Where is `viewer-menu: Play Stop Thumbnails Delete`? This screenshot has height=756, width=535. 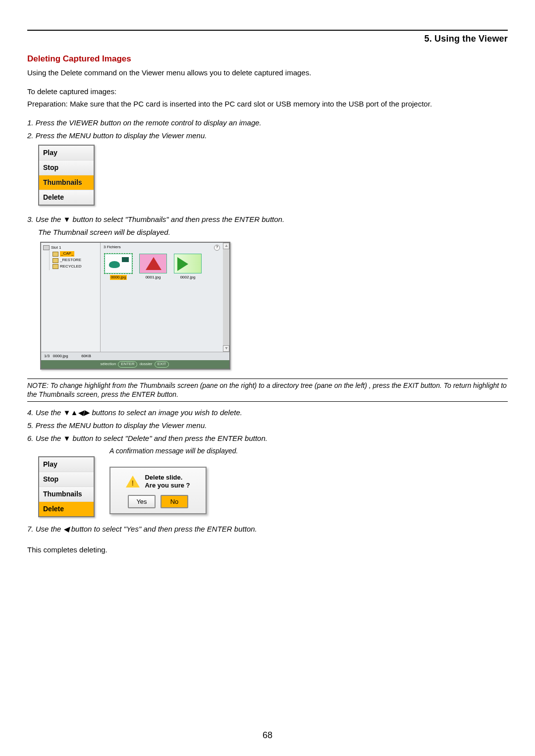 viewer-menu: Play Stop Thumbnails Delete is located at coordinates (66, 175).